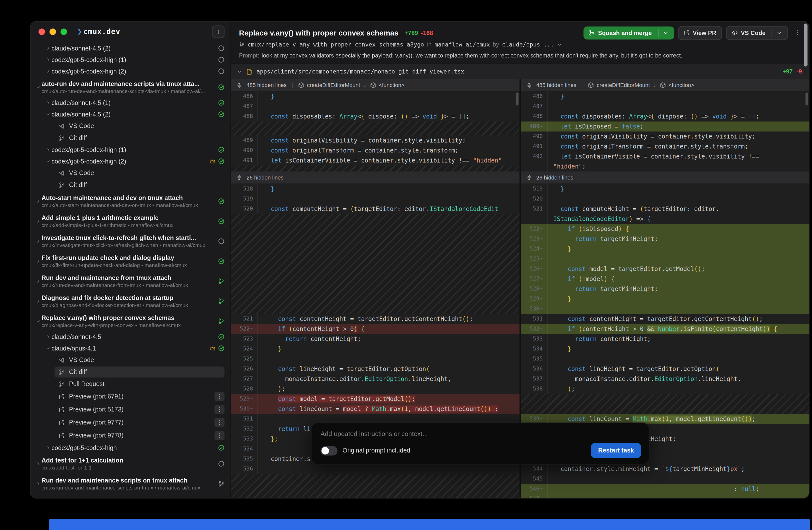 The height and width of the screenshot is (530, 812). I want to click on diff-line-532+: 532+ if (contentHeight > 0 && Number.isF…, so click(665, 329).